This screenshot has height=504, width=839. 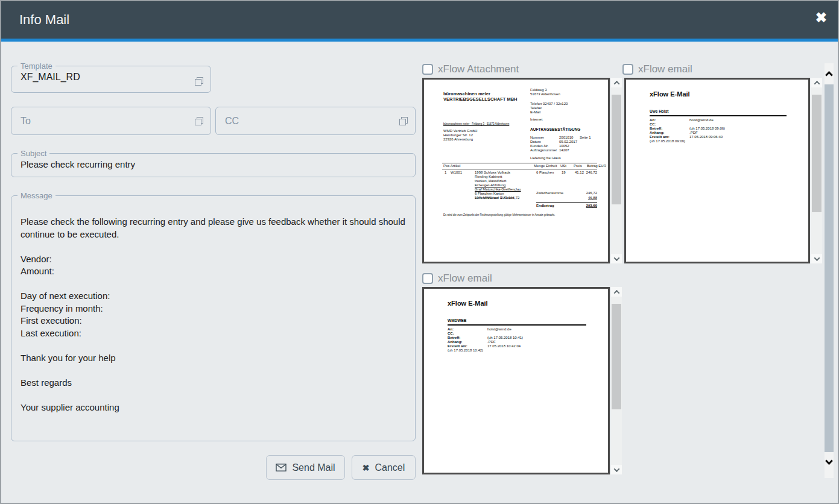 What do you see at coordinates (585, 137) in the screenshot?
I see `doc-page: Seite 1` at bounding box center [585, 137].